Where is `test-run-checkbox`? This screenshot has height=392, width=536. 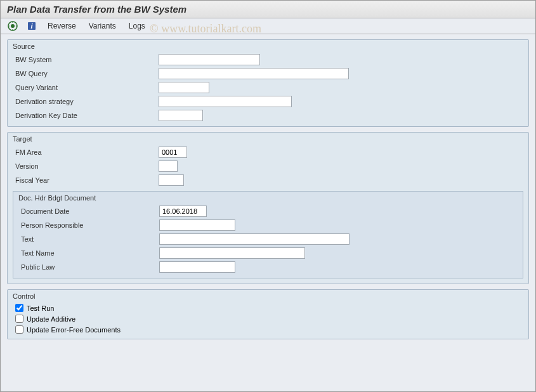
test-run-checkbox is located at coordinates (19, 308).